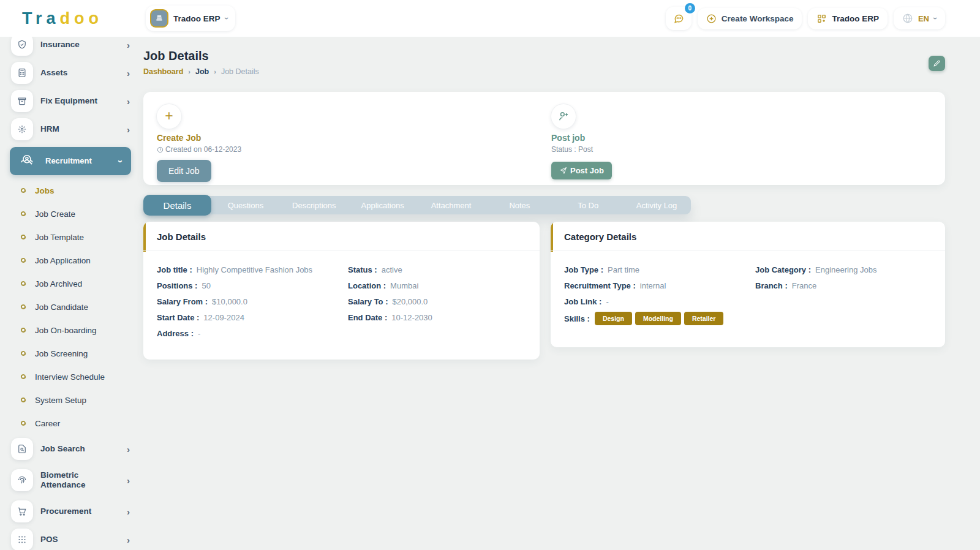 The height and width of the screenshot is (550, 980). I want to click on sidebar-item-system-setup: System Setup, so click(70, 400).